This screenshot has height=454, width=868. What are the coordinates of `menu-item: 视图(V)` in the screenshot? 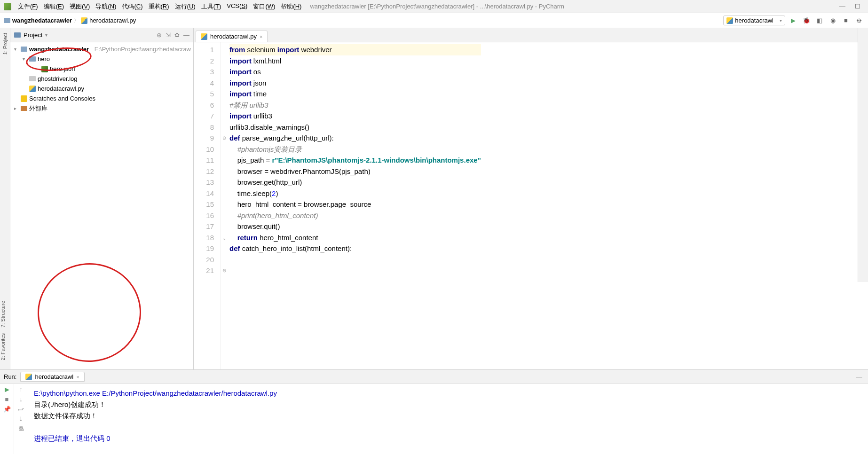 It's located at (80, 7).